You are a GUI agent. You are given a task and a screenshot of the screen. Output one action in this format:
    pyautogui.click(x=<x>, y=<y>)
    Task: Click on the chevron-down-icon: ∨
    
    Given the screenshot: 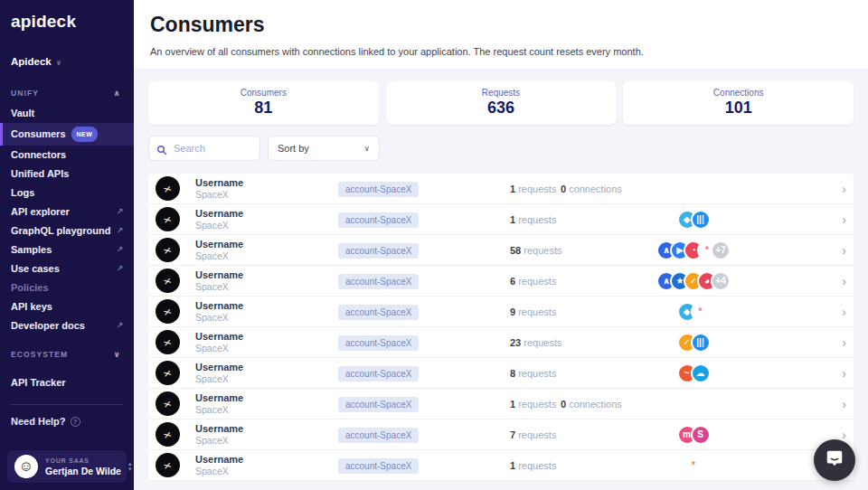 What is the action you would take?
    pyautogui.click(x=60, y=63)
    